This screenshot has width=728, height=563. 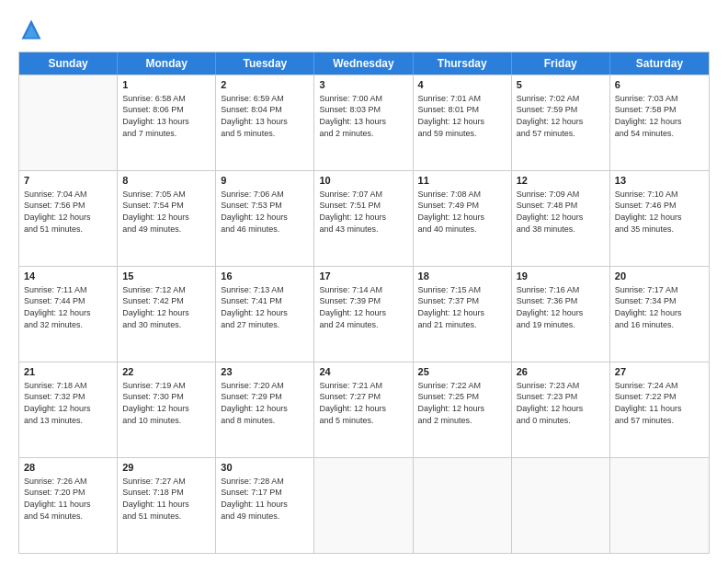 I want to click on day-number: 3, so click(x=363, y=85).